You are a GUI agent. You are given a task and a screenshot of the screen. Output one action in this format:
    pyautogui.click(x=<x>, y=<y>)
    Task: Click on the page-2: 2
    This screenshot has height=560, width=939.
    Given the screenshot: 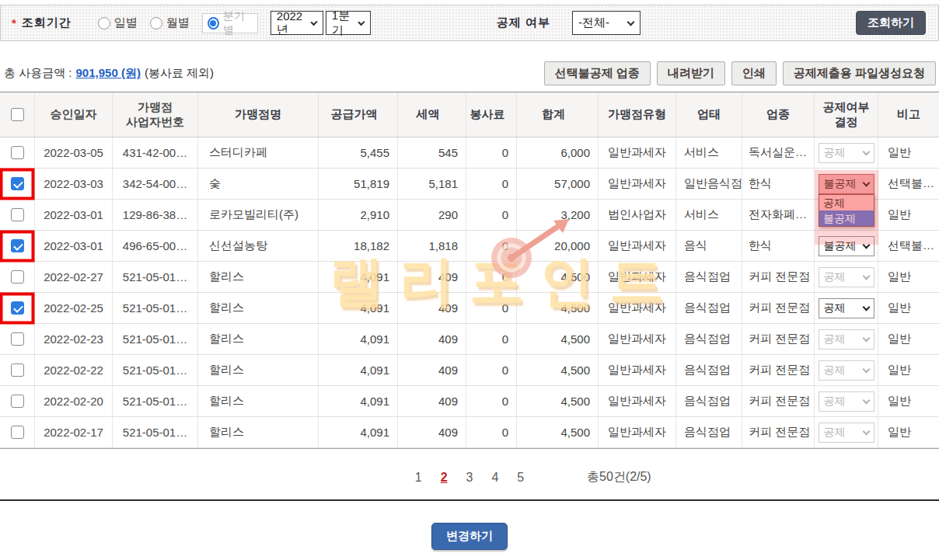 What is the action you would take?
    pyautogui.click(x=445, y=478)
    